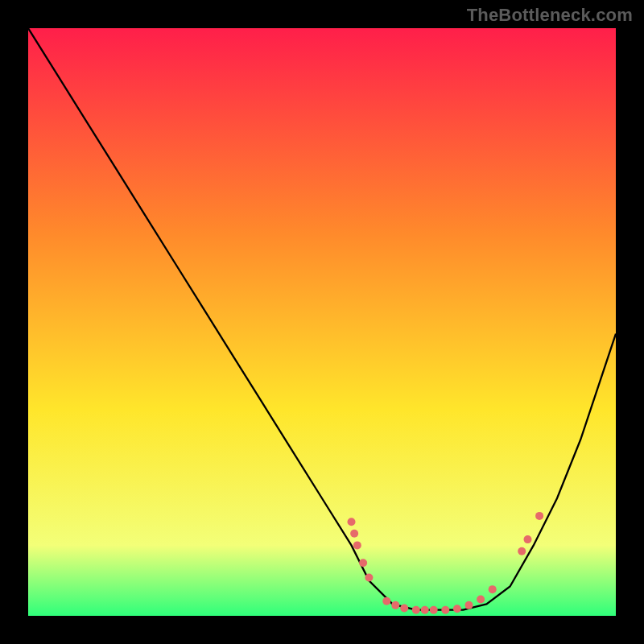  I want to click on attribution-label: TheBottleneck.com, so click(550, 15).